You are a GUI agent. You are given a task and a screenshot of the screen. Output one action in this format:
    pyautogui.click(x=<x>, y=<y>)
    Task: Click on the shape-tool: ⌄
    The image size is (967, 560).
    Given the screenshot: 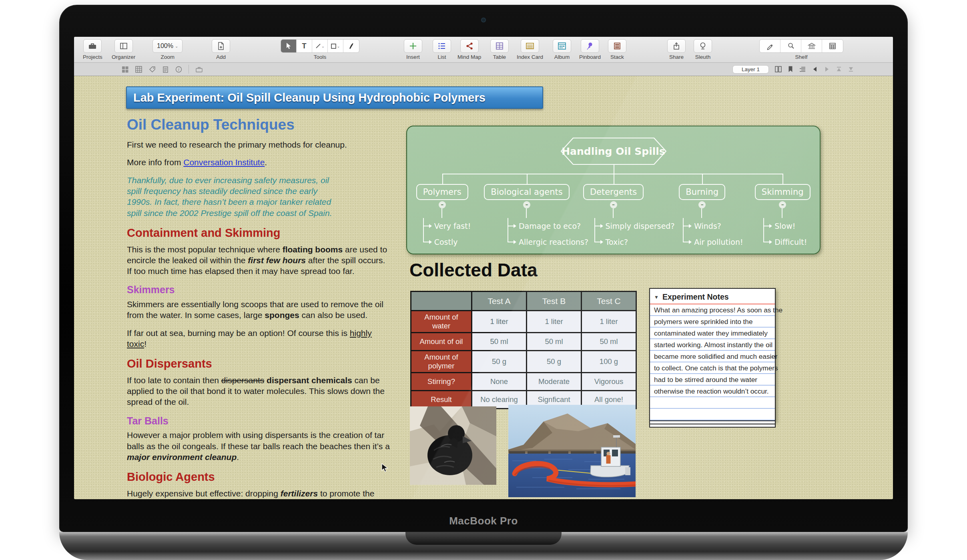 What is the action you would take?
    pyautogui.click(x=335, y=46)
    